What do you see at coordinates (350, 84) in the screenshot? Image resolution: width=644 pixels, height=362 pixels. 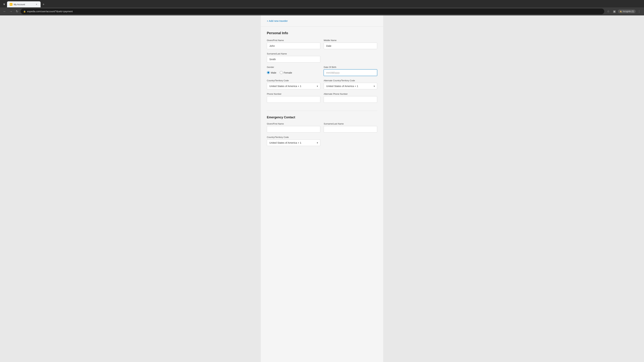 I see `alt-country-code-group: Alternate Country/Territory Code United …` at bounding box center [350, 84].